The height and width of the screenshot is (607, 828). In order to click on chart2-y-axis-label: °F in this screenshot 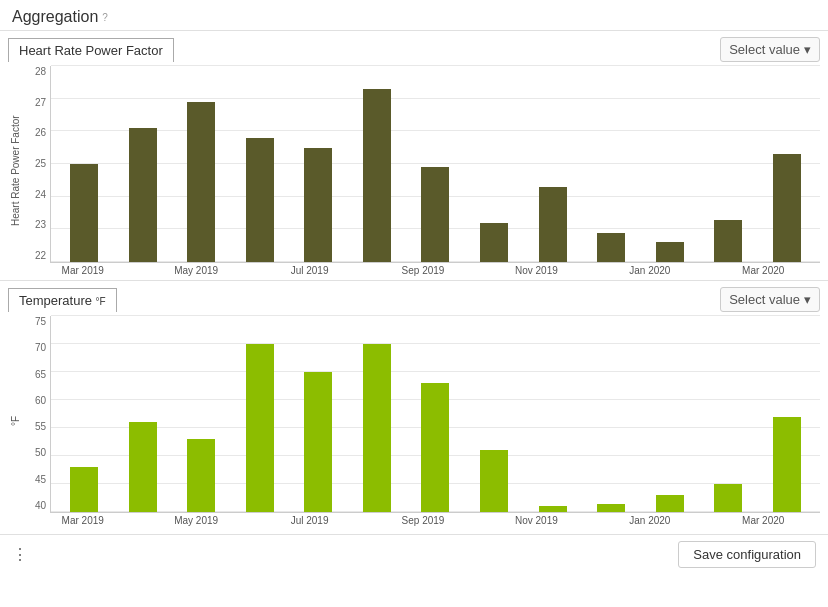, I will do `click(17, 421)`.